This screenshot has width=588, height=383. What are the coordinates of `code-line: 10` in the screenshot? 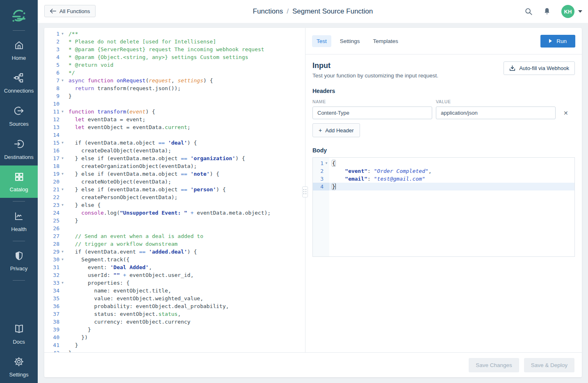 It's located at (175, 104).